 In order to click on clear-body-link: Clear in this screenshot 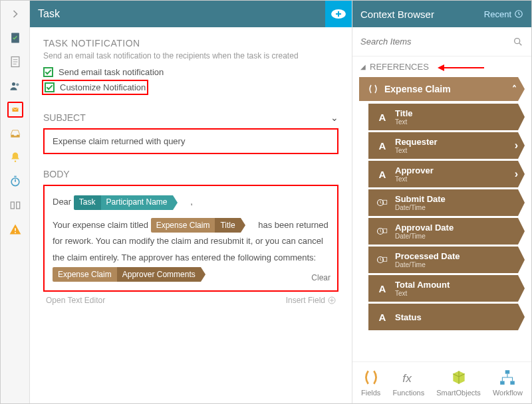, I will do `click(321, 278)`.